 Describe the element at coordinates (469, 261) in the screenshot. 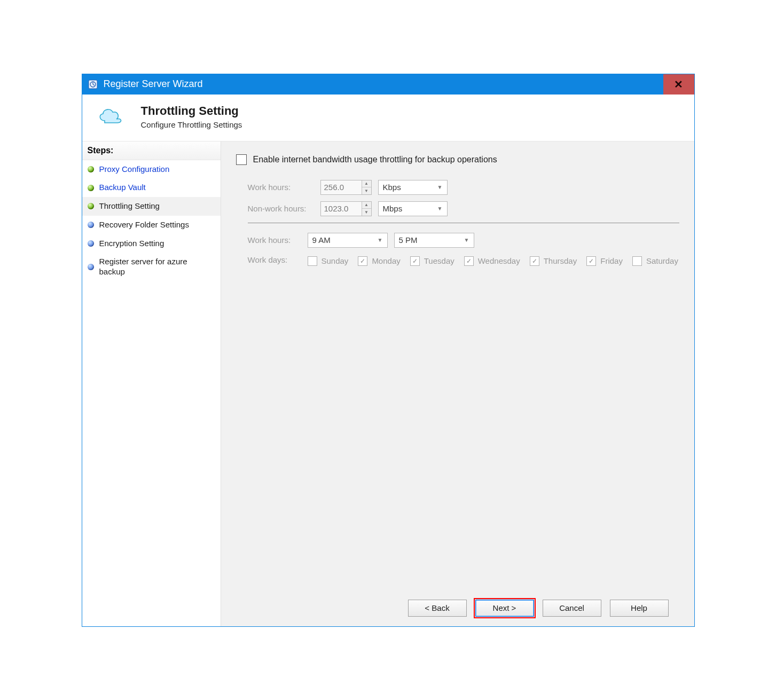

I see `day-wednesday-checkbox` at that location.